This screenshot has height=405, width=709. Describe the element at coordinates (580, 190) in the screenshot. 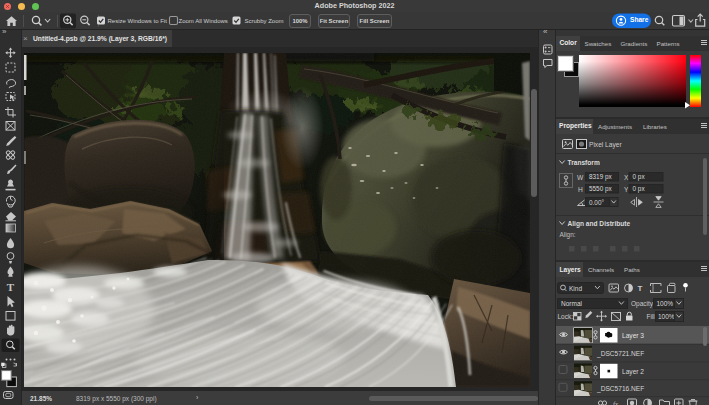

I see `svg-text: H` at that location.